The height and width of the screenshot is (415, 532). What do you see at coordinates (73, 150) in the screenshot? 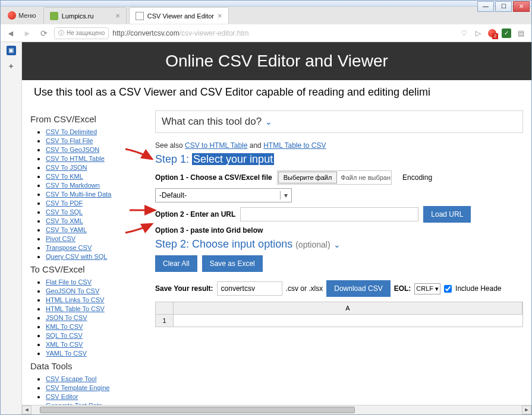
I see `sidebar-link: CSV To GeoJSON` at bounding box center [73, 150].